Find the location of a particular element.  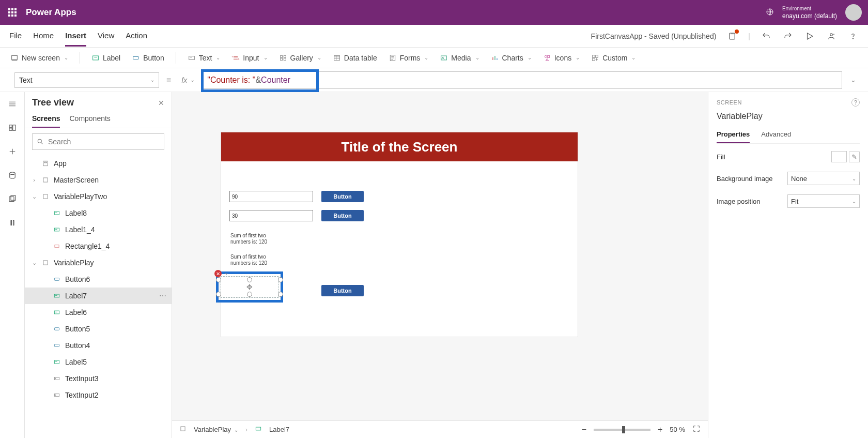

redo-icon is located at coordinates (788, 36).